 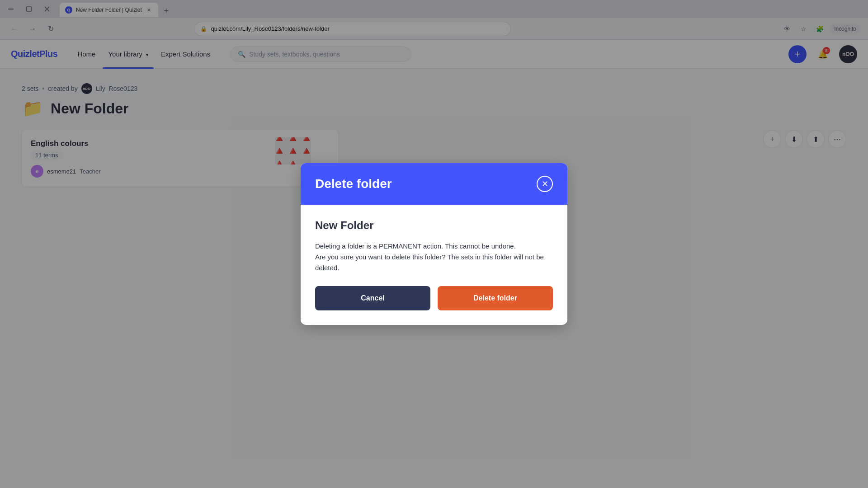 I want to click on delete-folder-modal: Delete folder ✕ New Folder Deleting a fo…, so click(x=434, y=244).